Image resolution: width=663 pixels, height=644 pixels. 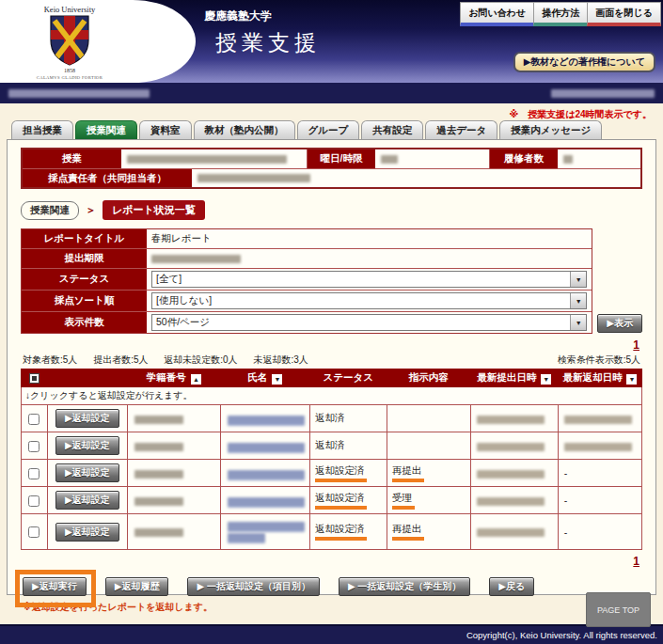 What do you see at coordinates (200, 359) in the screenshot?
I see `summary-return-unset: 返却未設定数:0人` at bounding box center [200, 359].